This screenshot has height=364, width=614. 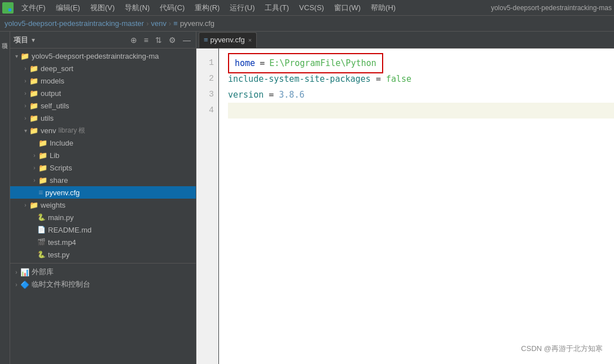 I want to click on line-num-1: 1, so click(x=205, y=63).